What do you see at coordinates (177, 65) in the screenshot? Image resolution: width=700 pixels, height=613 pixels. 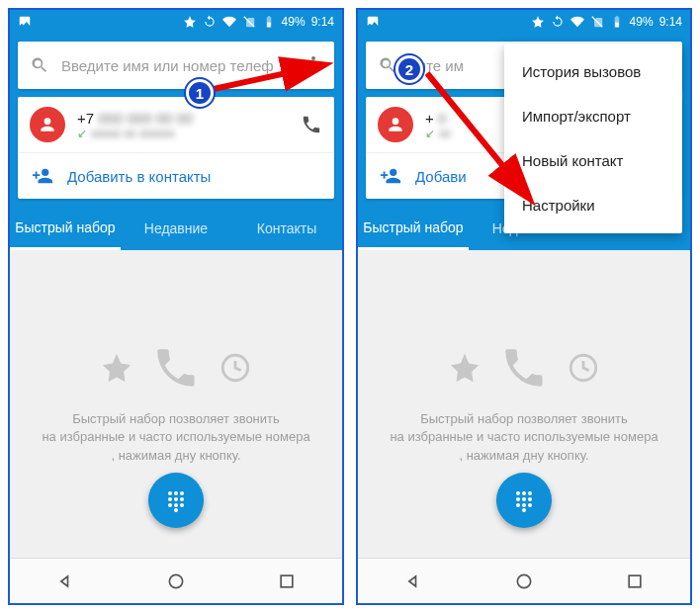 I see `search-input` at bounding box center [177, 65].